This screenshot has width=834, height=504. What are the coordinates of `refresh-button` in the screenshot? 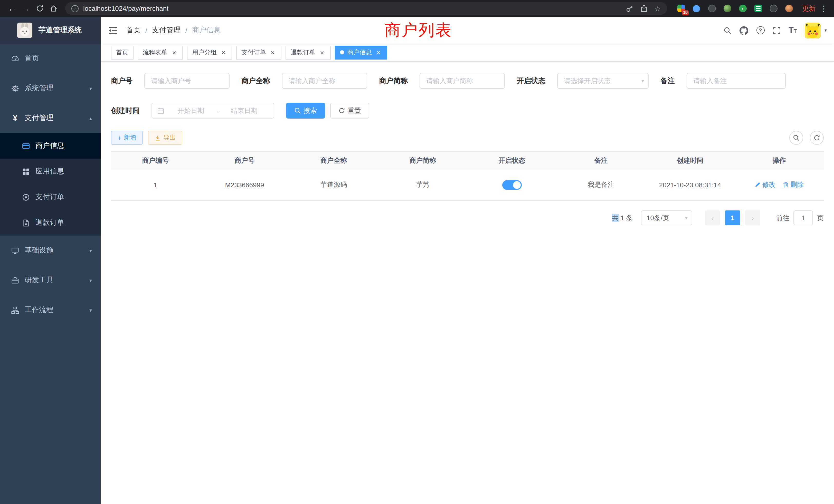 It's located at (817, 138).